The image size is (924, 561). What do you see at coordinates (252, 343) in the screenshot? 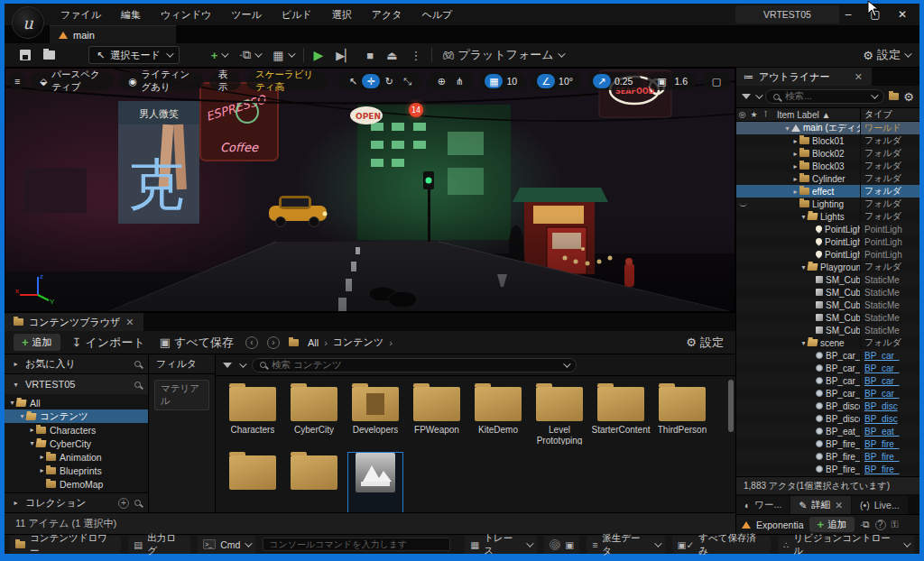
I see `back-icon: ‹` at bounding box center [252, 343].